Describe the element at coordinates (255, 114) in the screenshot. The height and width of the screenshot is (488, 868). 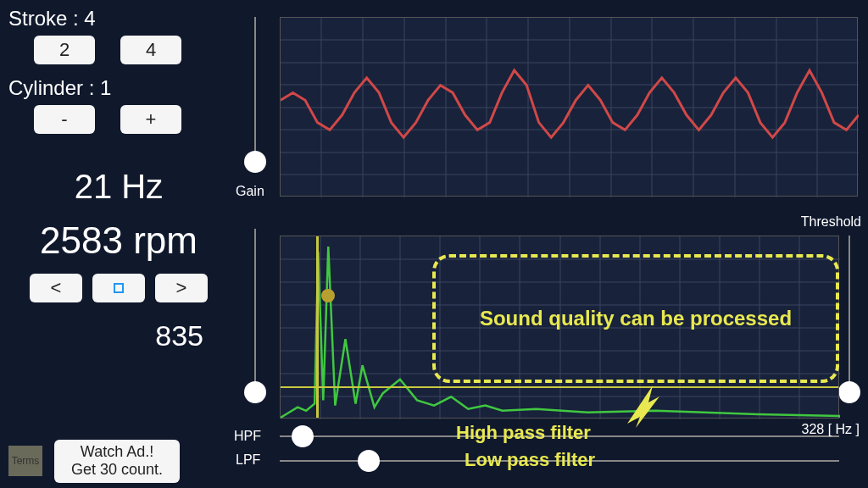
I see `gain-slider` at that location.